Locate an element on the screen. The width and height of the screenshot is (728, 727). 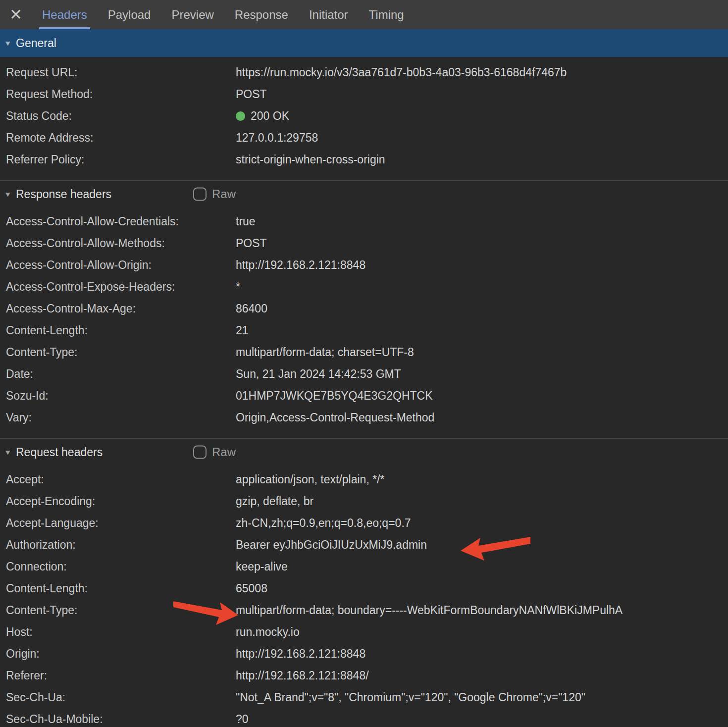
header-value: http://192.168.2.121:8848/ is located at coordinates (302, 675).